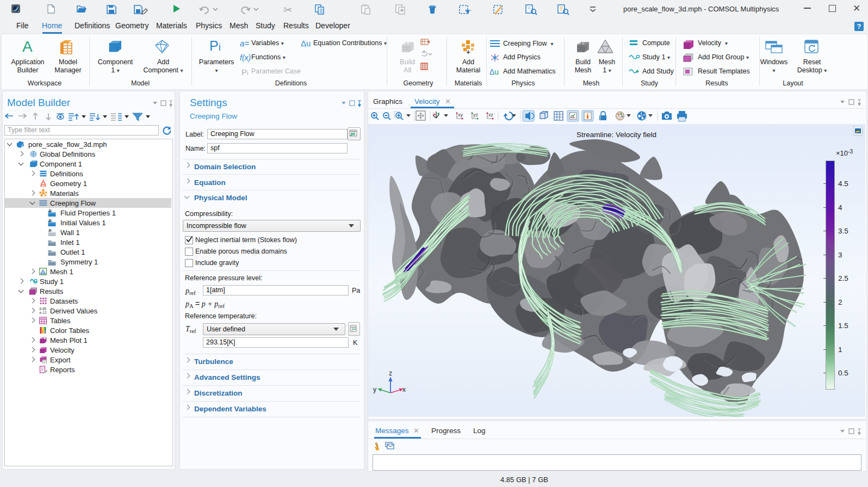  I want to click on svg-text: yz, so click(476, 115).